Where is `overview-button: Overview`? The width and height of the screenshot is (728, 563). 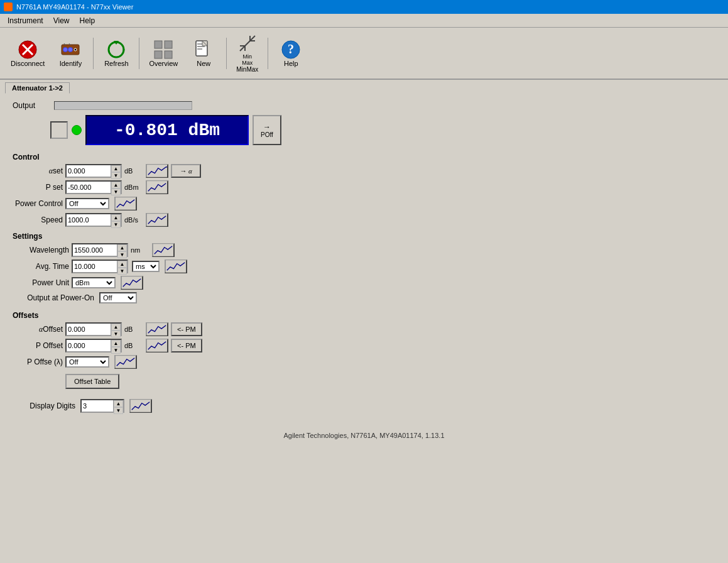 overview-button: Overview is located at coordinates (163, 53).